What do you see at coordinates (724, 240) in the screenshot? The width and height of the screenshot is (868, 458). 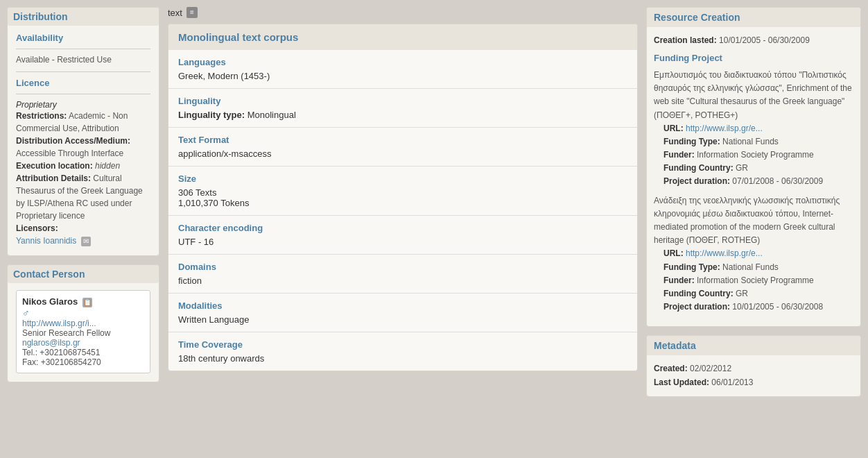 I see `funding-block2-suffix: (ΠΟΘΕΓ, ROTHEG)` at bounding box center [724, 240].